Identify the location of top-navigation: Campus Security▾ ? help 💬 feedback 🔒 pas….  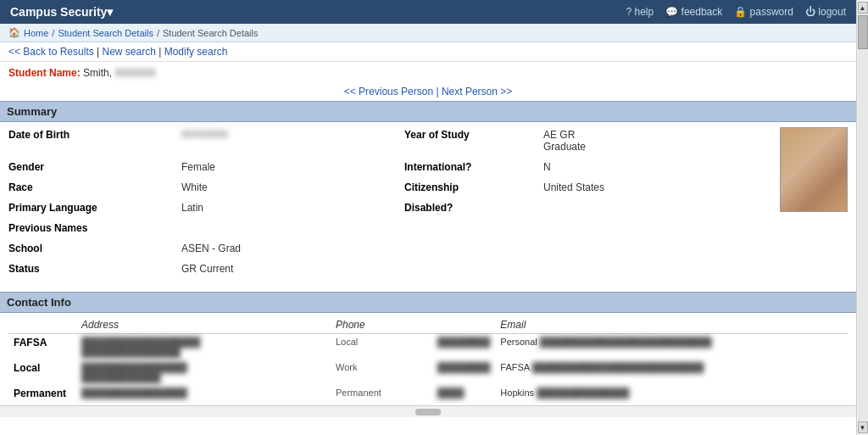
(428, 12).